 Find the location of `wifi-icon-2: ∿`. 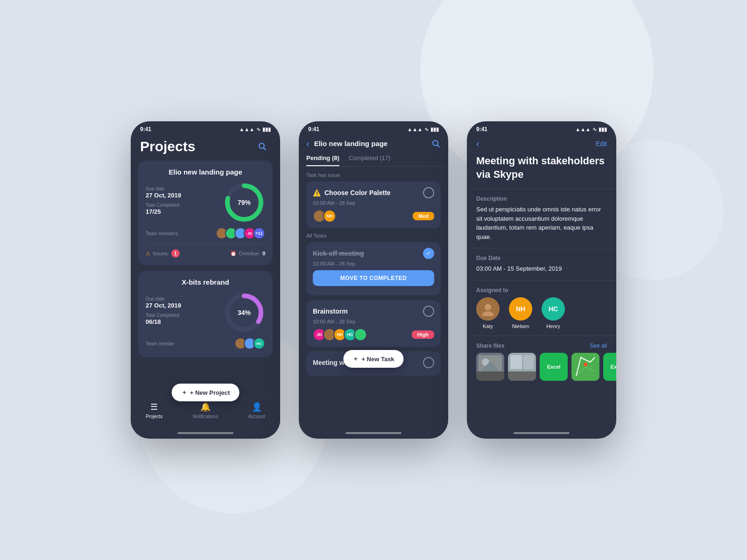

wifi-icon-2: ∿ is located at coordinates (427, 130).